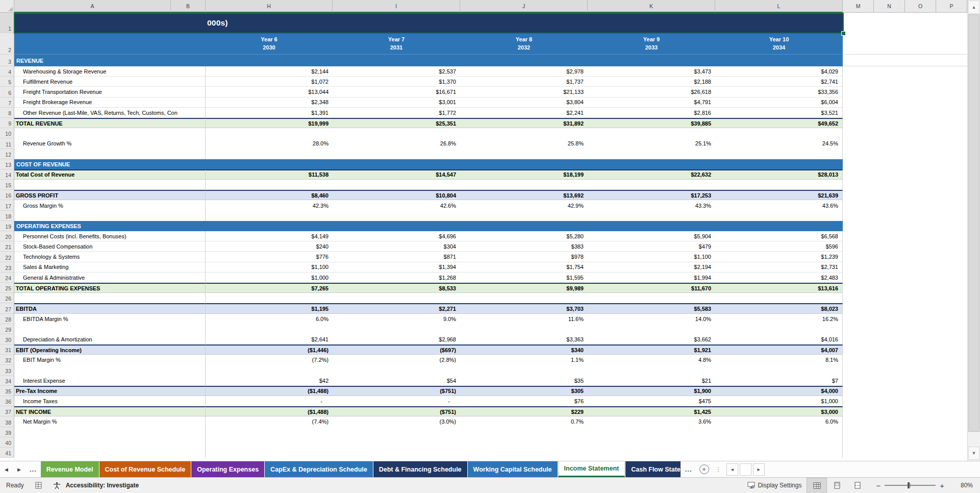  Describe the element at coordinates (429, 164) in the screenshot. I see `section-header-cell: COST OF REVENUE` at that location.